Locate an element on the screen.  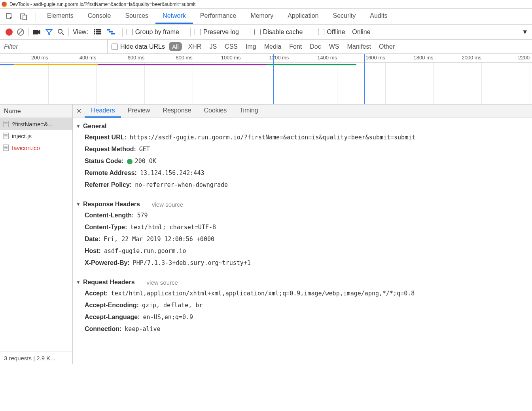
detail-tab-preview: Preview is located at coordinates (138, 111).